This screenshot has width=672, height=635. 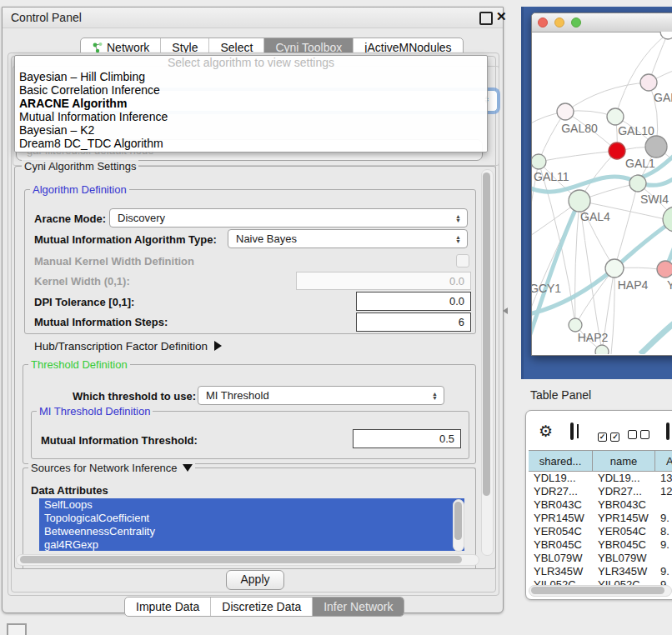 I want to click on network-node-gal4, so click(x=579, y=201).